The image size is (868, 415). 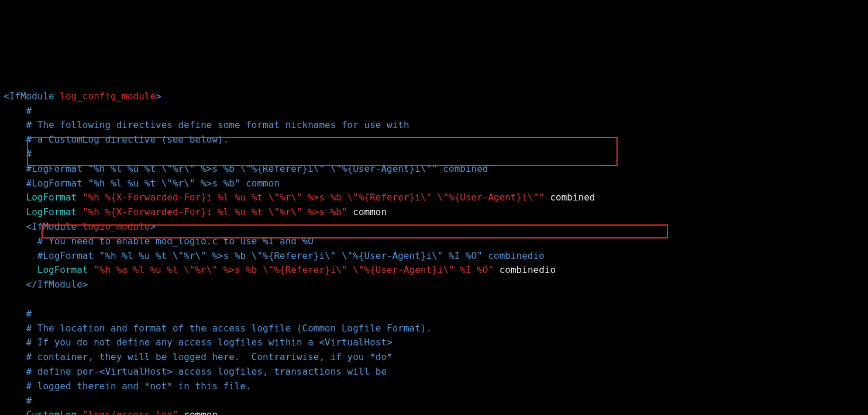 I want to click on code-line: LogFormat "%h %a %l %u %t \"%r\" %>s %b …, so click(x=434, y=270).